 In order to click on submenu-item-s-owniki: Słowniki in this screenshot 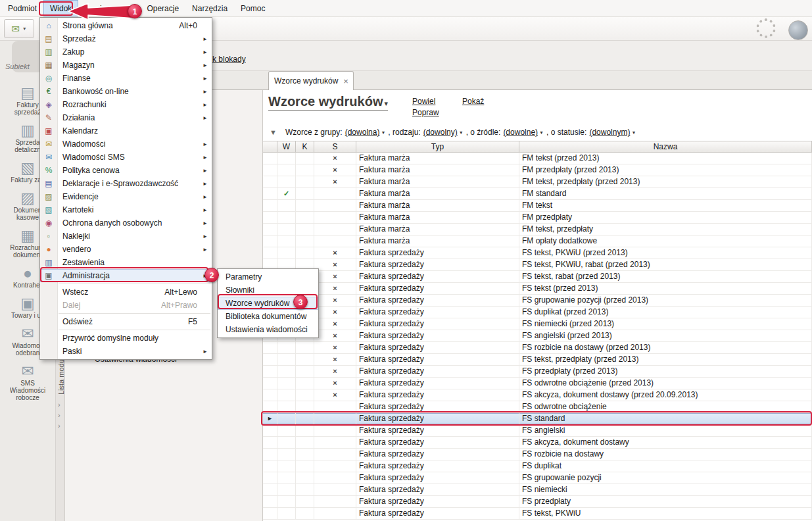, I will do `click(268, 290)`.